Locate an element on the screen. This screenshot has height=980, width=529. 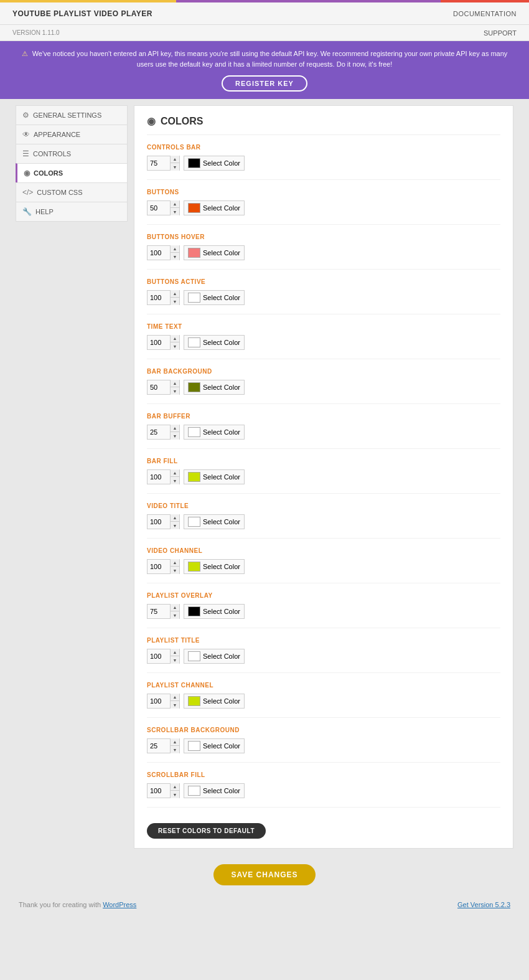
opacity-down-playlist-channel: ▼ is located at coordinates (175, 705).